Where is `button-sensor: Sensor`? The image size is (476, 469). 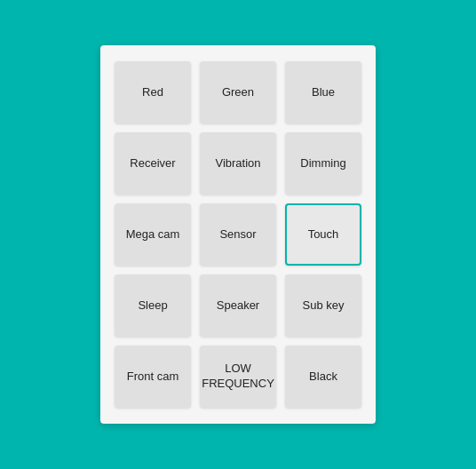
button-sensor: Sensor is located at coordinates (238, 234).